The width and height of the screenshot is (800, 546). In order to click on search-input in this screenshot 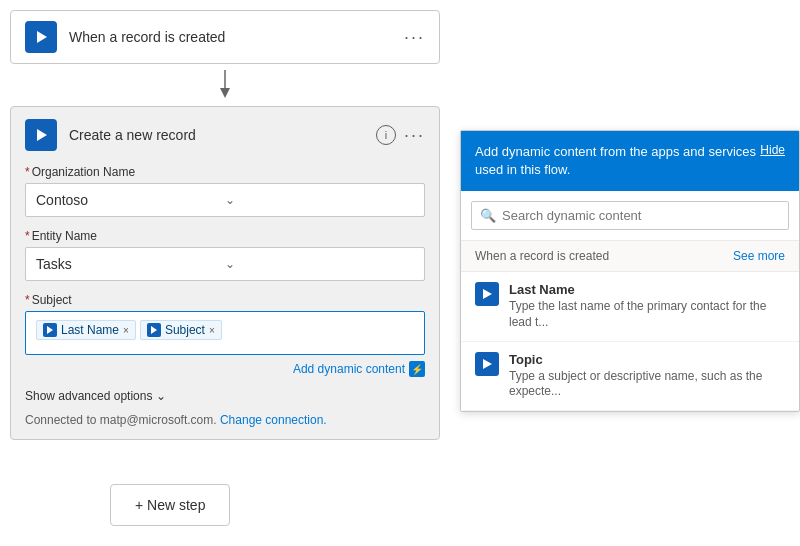, I will do `click(641, 216)`.